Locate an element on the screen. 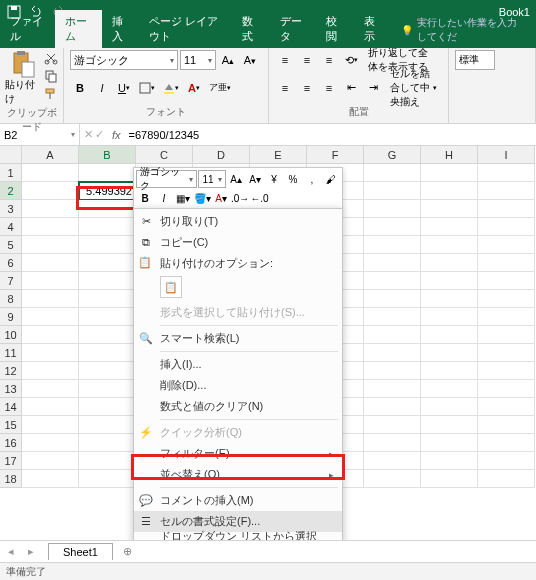  tab-view: 表示 is located at coordinates (373, 29).